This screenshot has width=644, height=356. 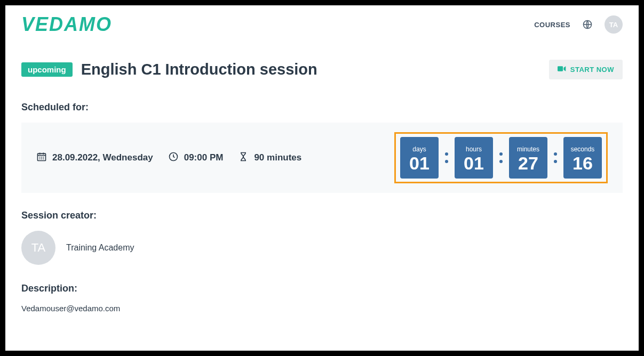 I want to click on scheduled-label: Scheduled for:, so click(x=322, y=108).